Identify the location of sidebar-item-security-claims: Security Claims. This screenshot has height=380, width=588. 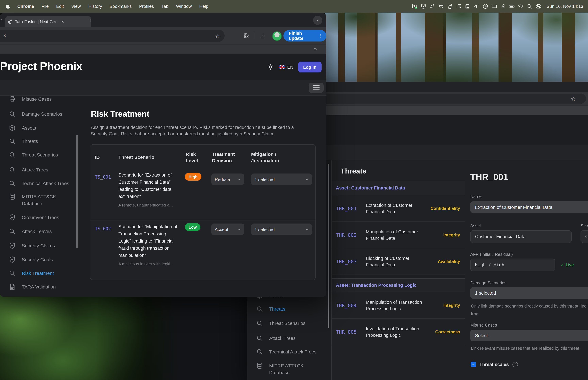
(38, 246).